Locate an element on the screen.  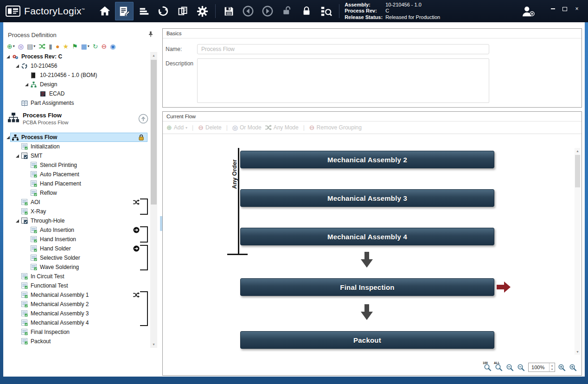
tree-item-packout: Packout is located at coordinates (82, 341).